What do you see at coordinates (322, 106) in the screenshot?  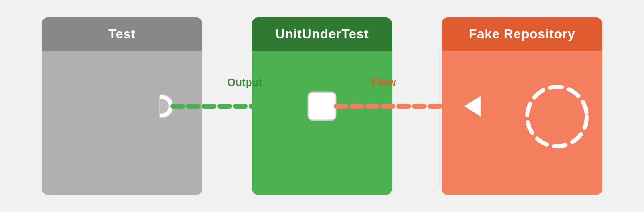 I see `unit-square-connector` at bounding box center [322, 106].